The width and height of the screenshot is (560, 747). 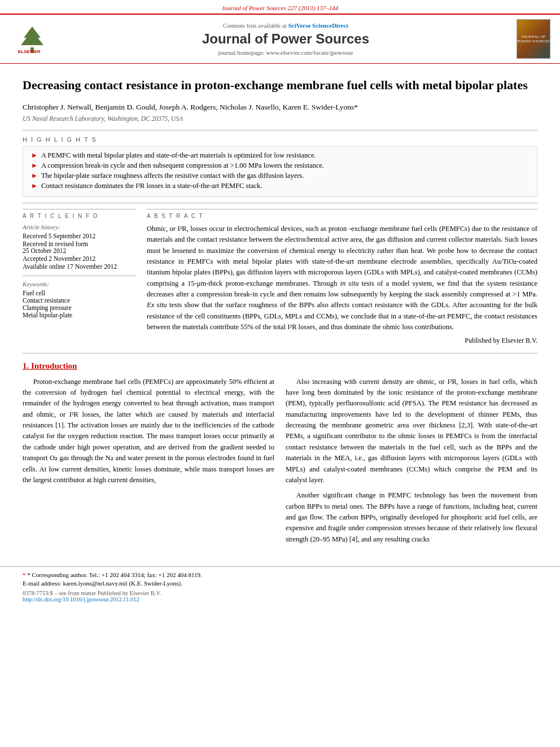 What do you see at coordinates (79, 281) in the screenshot?
I see `keywords-label: Keywords:` at bounding box center [79, 281].